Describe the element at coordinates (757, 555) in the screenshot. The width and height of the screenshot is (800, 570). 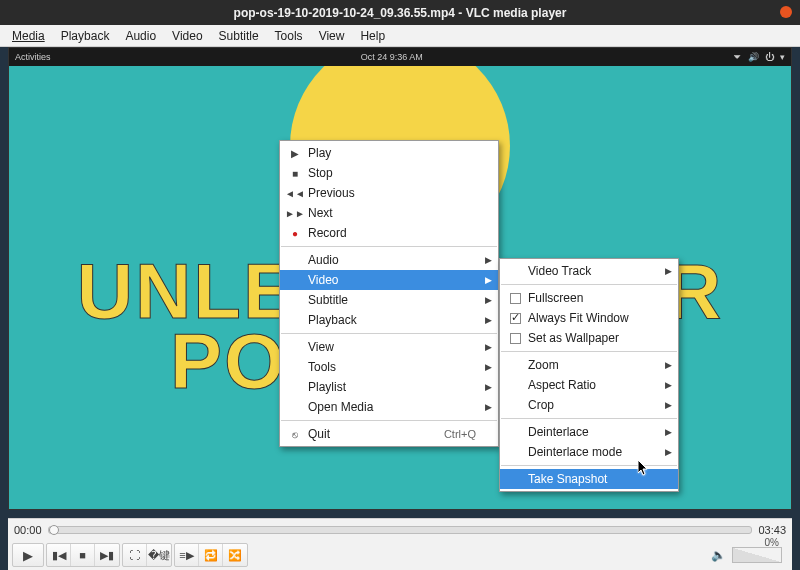
I see `volume-slider: 0%` at that location.